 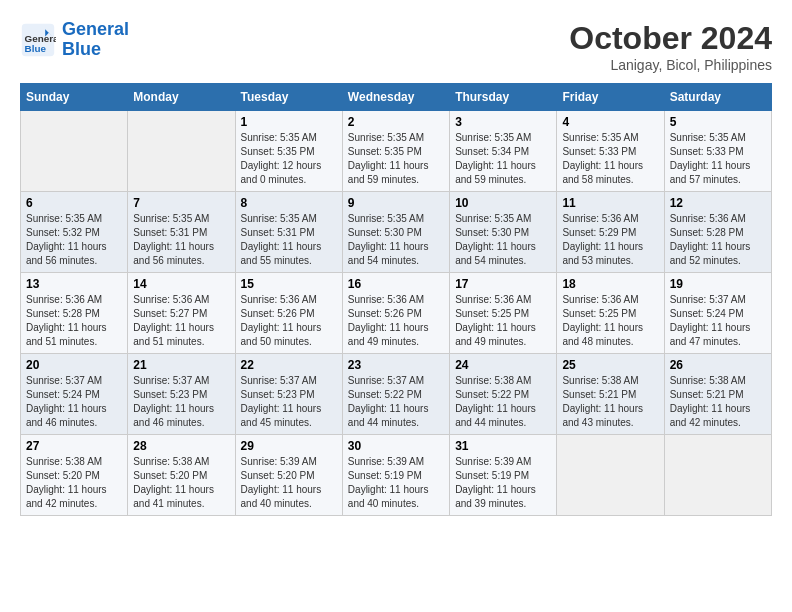 I want to click on logo-text: GeneralBlue, so click(x=96, y=40).